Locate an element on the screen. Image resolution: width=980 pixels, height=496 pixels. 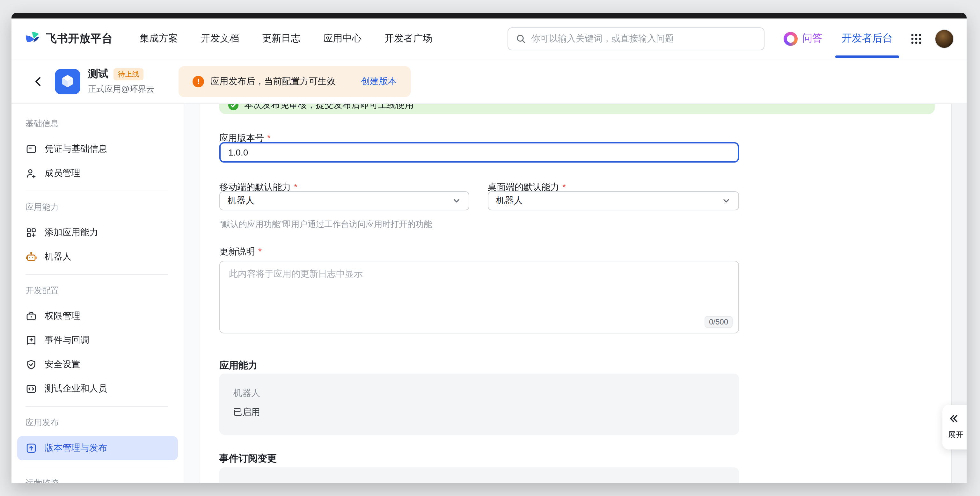
active-tab-underline is located at coordinates (867, 57).